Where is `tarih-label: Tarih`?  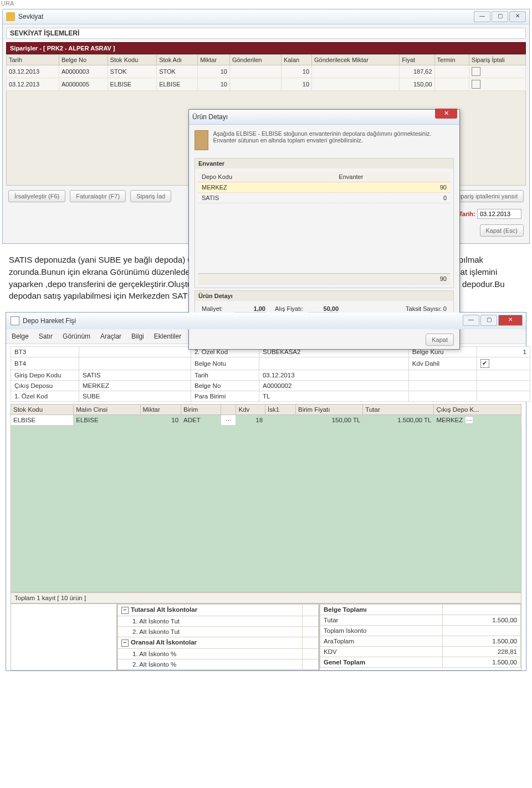 tarih-label: Tarih is located at coordinates (225, 376).